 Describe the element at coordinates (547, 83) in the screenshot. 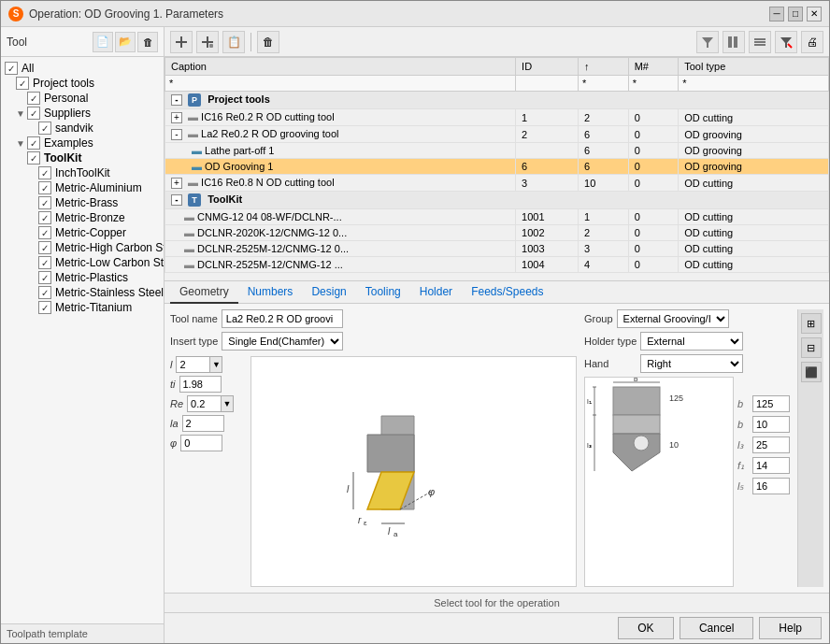

I see `filter-id` at that location.